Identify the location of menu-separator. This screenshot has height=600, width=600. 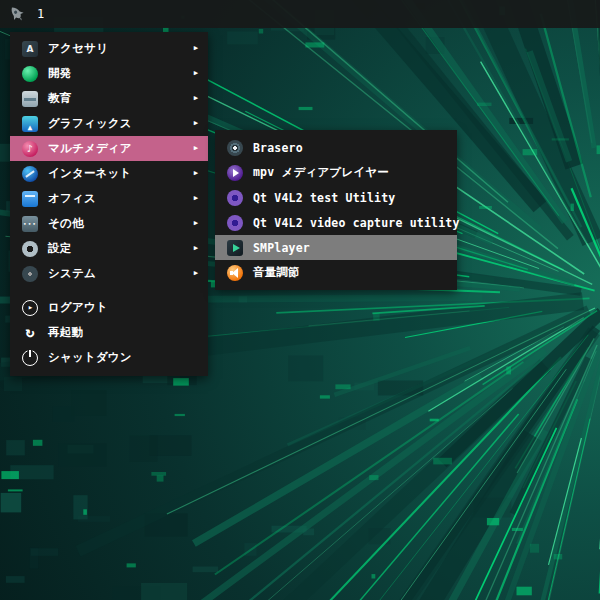
(109, 290).